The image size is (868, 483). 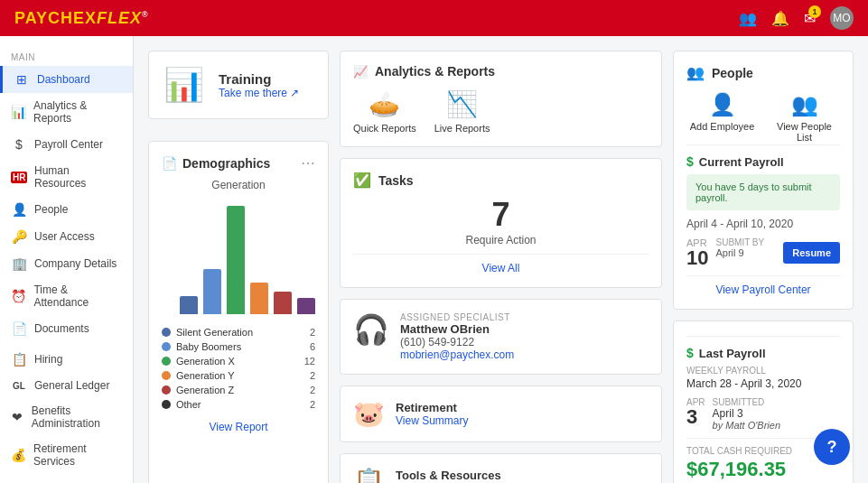 What do you see at coordinates (733, 73) in the screenshot?
I see `people-title: People` at bounding box center [733, 73].